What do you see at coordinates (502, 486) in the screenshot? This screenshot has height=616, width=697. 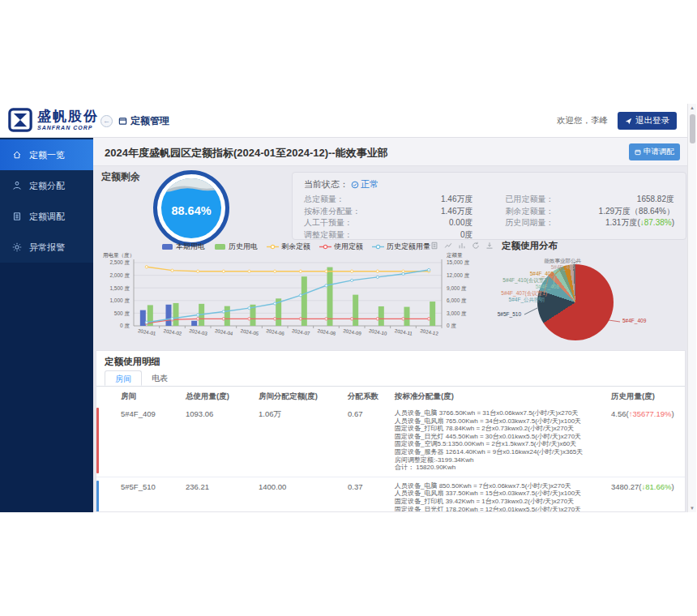 I see `standard-alloc-line: 人员设备_电脑 850.50Kwh = 7台x0.06kwx7.5(小时/天)x…` at bounding box center [502, 486].